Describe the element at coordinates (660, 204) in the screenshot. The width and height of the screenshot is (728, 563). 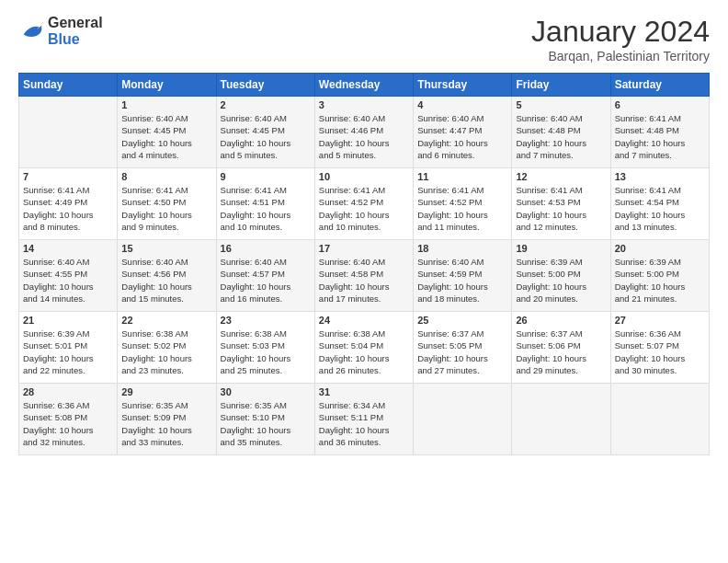
I see `calendar-cell: 13Sunrise: 6:41 AMSunset: 4:54 PMDayligh…` at that location.